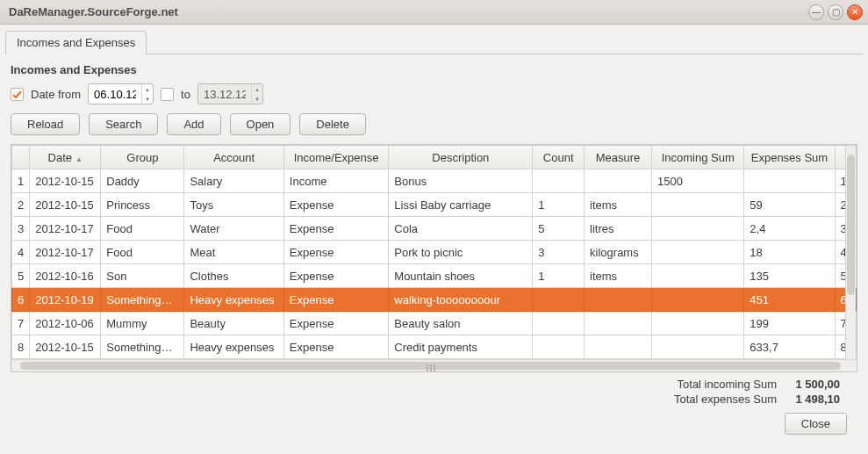 The image size is (868, 454). I want to click on cell-index: 5, so click(21, 276).